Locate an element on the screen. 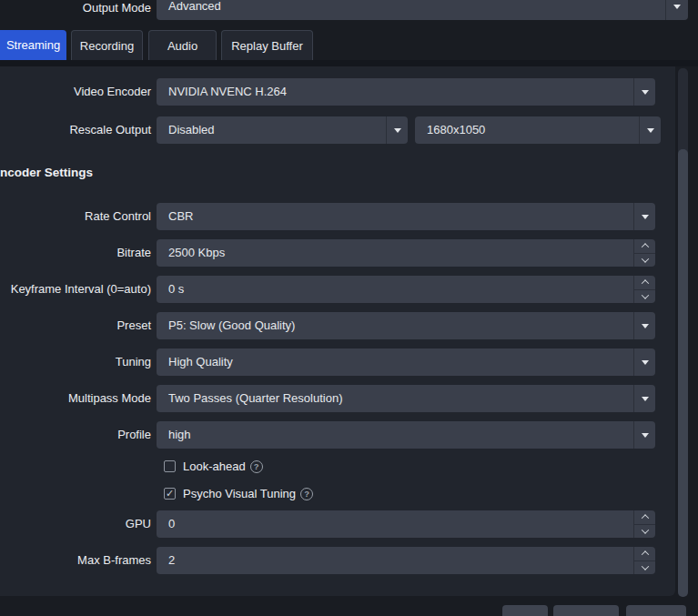 This screenshot has height=616, width=698. rate-control-value: CBR is located at coordinates (406, 217).